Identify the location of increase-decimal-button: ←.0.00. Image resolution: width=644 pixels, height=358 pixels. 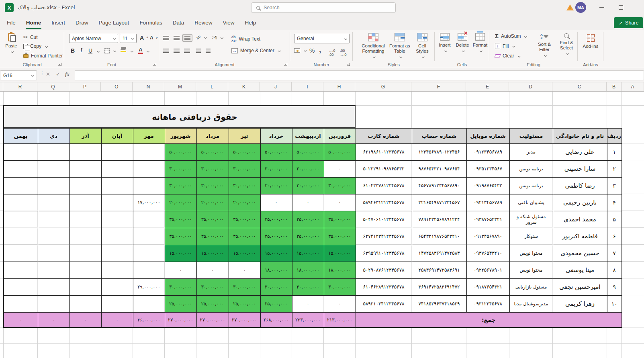
(332, 53).